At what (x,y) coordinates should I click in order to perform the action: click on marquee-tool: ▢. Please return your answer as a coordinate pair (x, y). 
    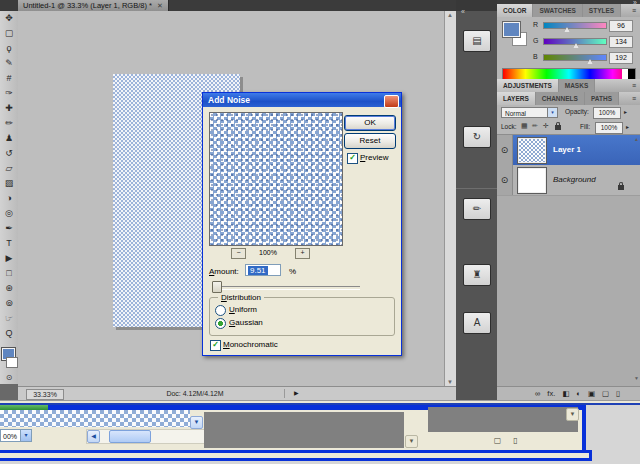
    Looking at the image, I should click on (9, 34).